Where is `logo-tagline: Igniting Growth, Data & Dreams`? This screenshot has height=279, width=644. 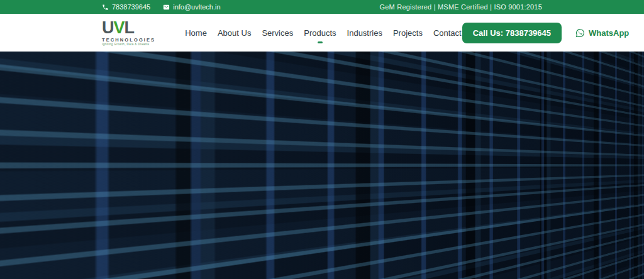
logo-tagline: Igniting Growth, Data & Dreams is located at coordinates (128, 45).